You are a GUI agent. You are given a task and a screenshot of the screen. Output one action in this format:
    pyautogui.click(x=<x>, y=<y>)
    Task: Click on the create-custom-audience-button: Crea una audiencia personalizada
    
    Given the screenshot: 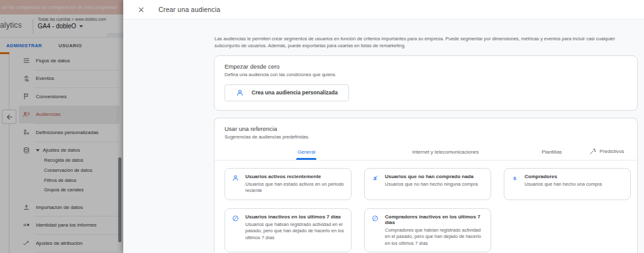 What is the action you would take?
    pyautogui.click(x=287, y=93)
    